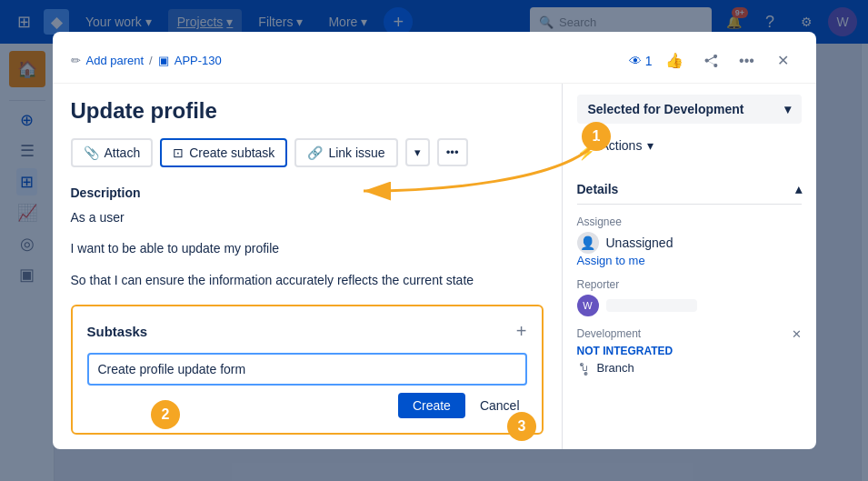 The image size is (868, 481). Describe the element at coordinates (118, 331) in the screenshot. I see `subtasks-label: Subtasks` at that location.